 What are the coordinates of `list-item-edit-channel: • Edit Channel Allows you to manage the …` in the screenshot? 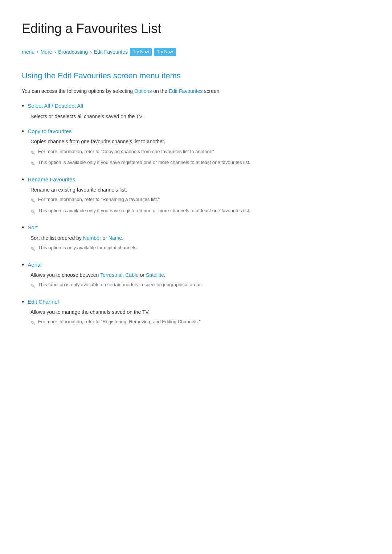 It's located at (196, 313).